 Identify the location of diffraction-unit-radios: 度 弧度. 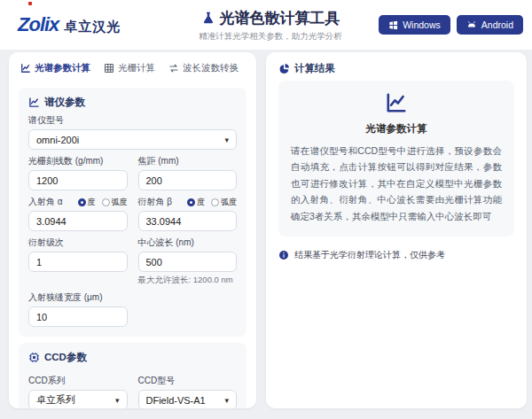
(212, 202).